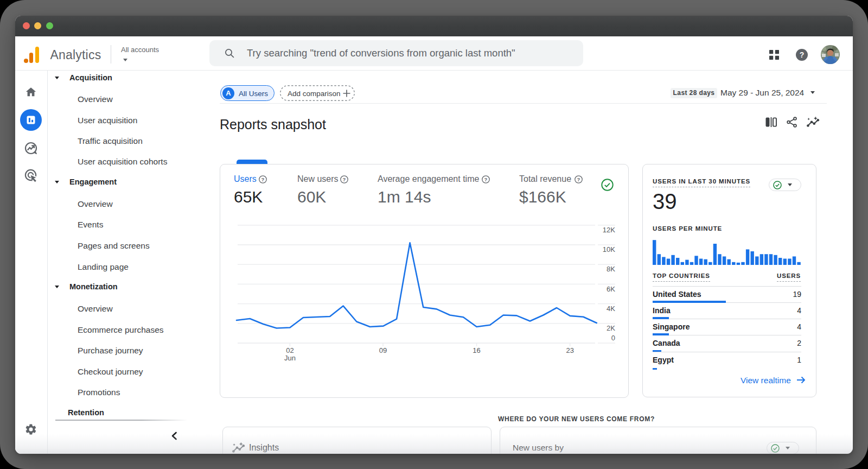 The height and width of the screenshot is (469, 868). Describe the element at coordinates (476, 351) in the screenshot. I see `svg-text: 16` at that location.